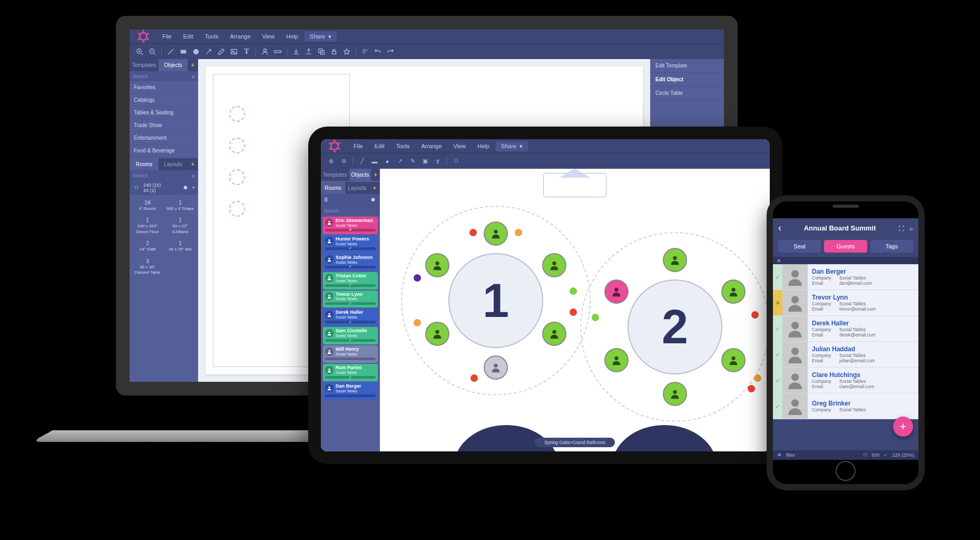 This screenshot has height=540, width=980. Describe the element at coordinates (575, 185) in the screenshot. I see `projector-object` at that location.